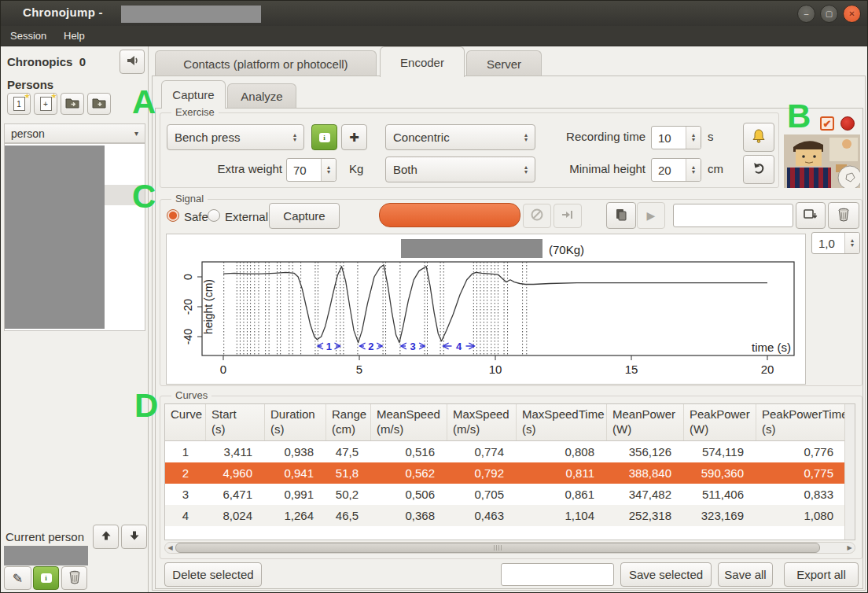 The height and width of the screenshot is (593, 868). I want to click on recording-time-spinner: 10 ▴▾, so click(676, 138).